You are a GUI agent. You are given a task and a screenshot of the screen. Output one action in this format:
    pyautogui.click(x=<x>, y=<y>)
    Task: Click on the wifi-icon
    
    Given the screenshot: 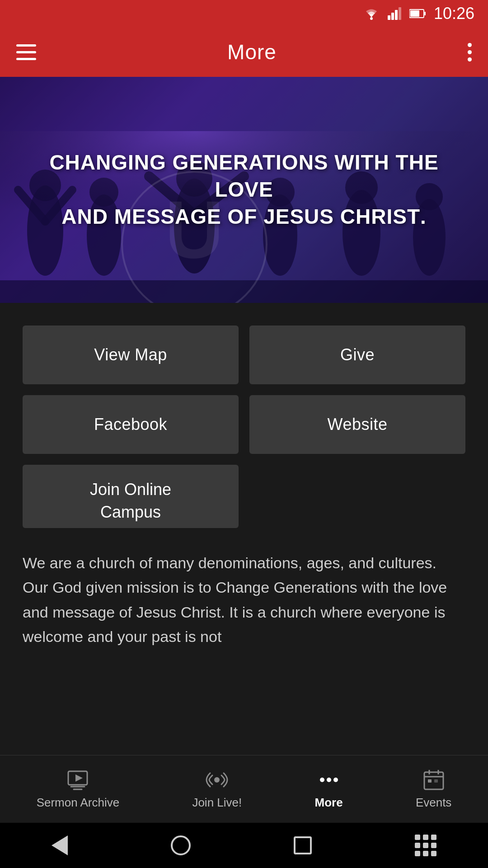 What is the action you would take?
    pyautogui.click(x=371, y=14)
    